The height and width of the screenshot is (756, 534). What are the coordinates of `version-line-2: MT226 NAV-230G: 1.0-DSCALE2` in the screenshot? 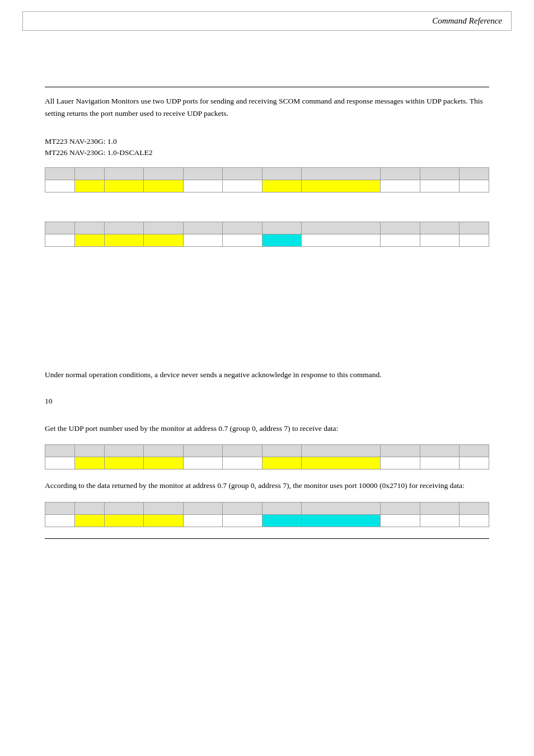 It's located at (267, 153).